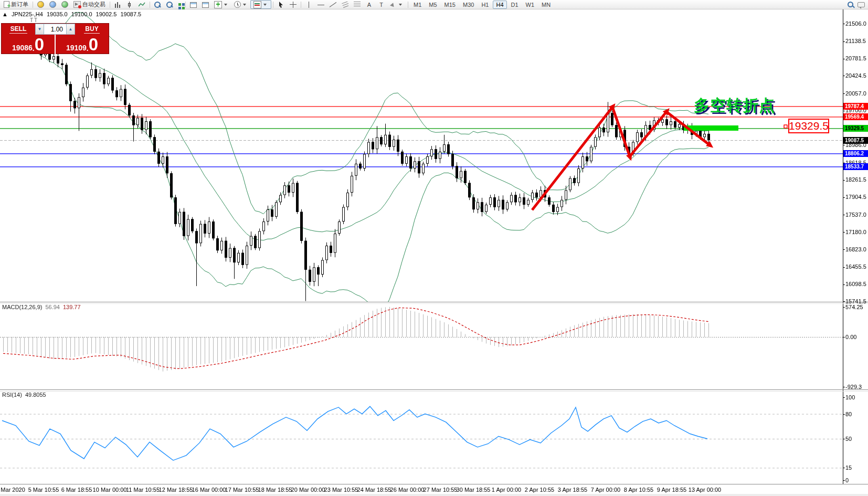 The image size is (868, 496). Describe the element at coordinates (275, 490) in the screenshot. I see `date-label: 18 Mar 18:55` at that location.